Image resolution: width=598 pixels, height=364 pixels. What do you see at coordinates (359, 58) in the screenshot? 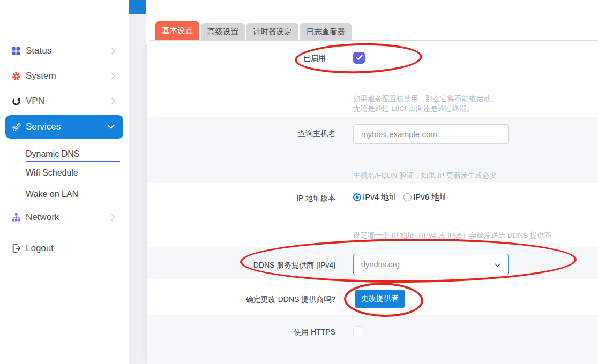
I see `enabled-checkbox` at bounding box center [359, 58].